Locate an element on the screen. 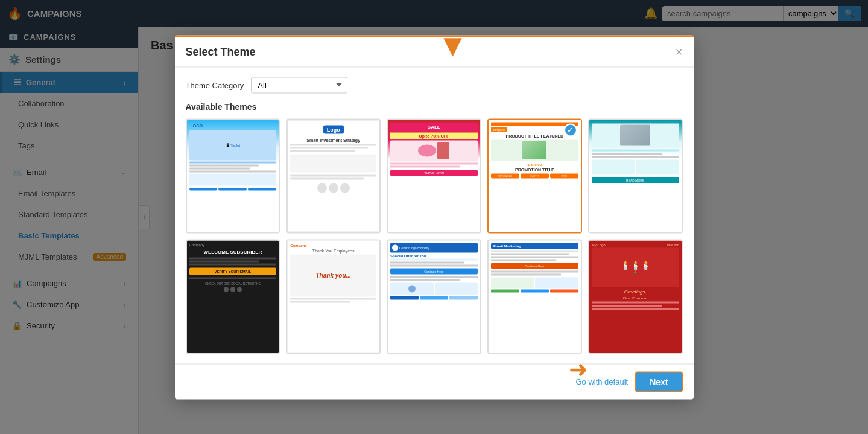 This screenshot has height=434, width=868. theme-category-select: All Business Holiday Welcome is located at coordinates (299, 85).